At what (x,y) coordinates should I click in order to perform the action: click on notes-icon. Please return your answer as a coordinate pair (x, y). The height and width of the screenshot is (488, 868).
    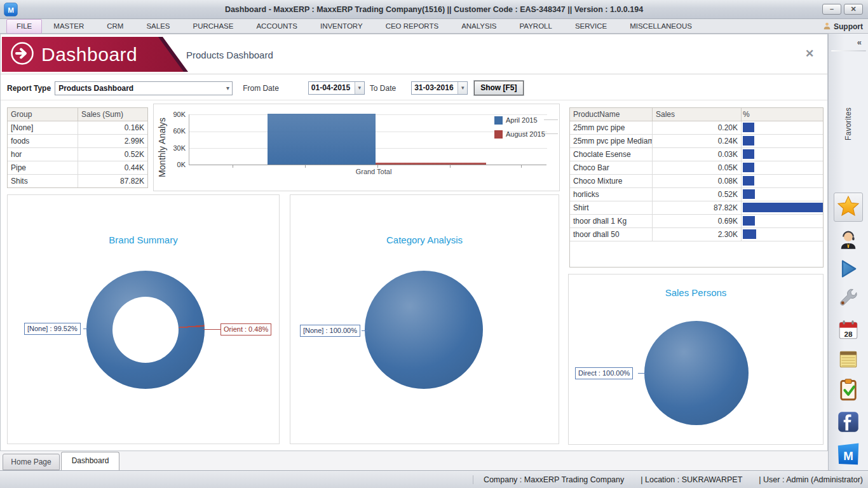
    Looking at the image, I should click on (848, 360).